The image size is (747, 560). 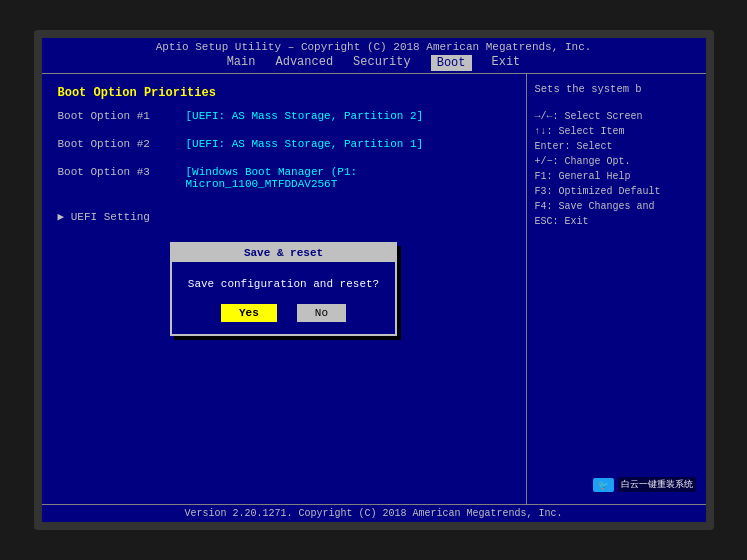 I want to click on key-select-screen: →/←: Select Screen, so click(x=616, y=116).